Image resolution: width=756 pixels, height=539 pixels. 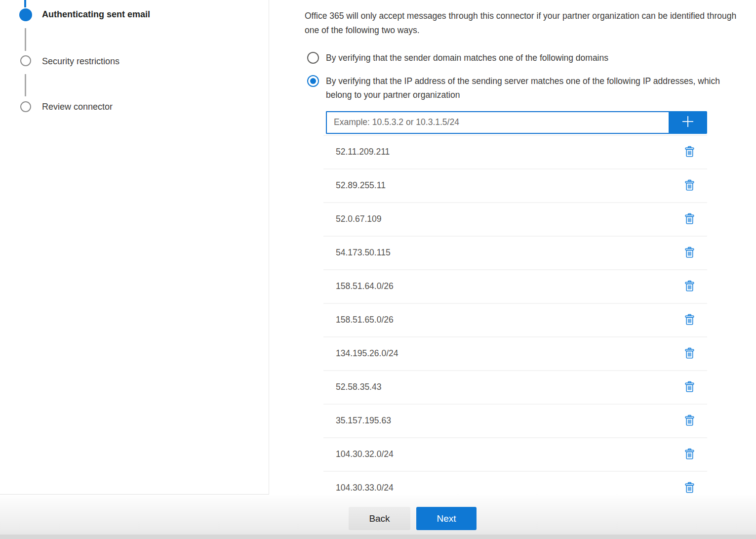 I want to click on ip-list-row: 52.11.209.211, so click(x=516, y=153).